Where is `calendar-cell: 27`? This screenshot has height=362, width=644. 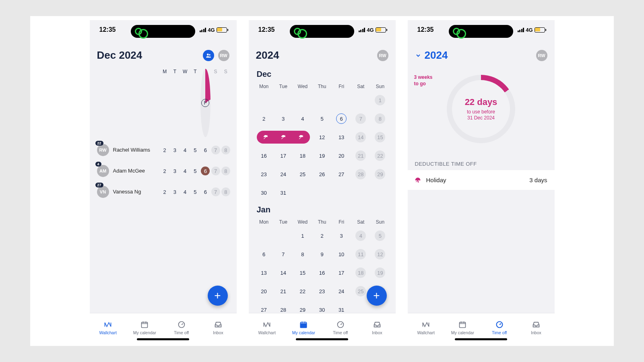 calendar-cell: 27 is located at coordinates (341, 175).